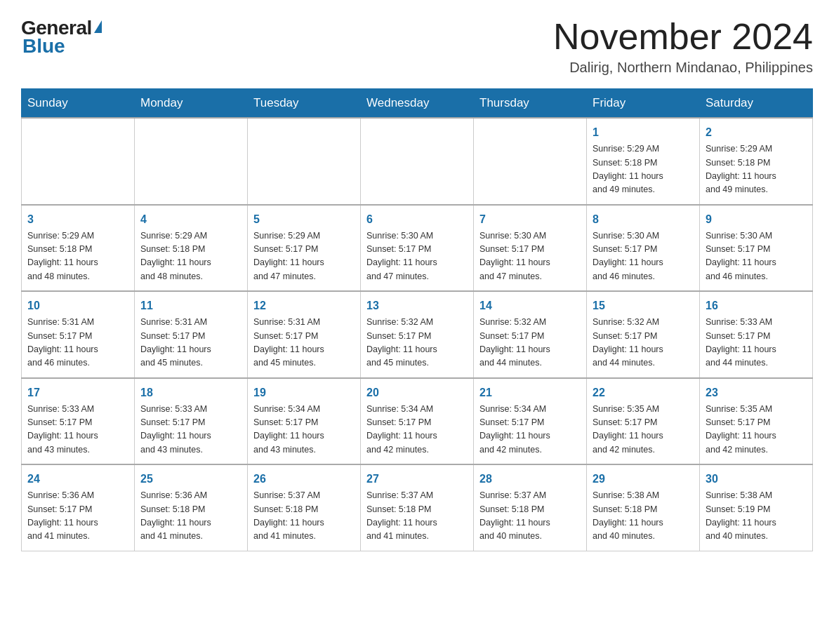 This screenshot has height=644, width=834. I want to click on calendar-week-3: 10Sunrise: 5:31 AM Sunset: 5:17 PM Dayli…, so click(417, 335).